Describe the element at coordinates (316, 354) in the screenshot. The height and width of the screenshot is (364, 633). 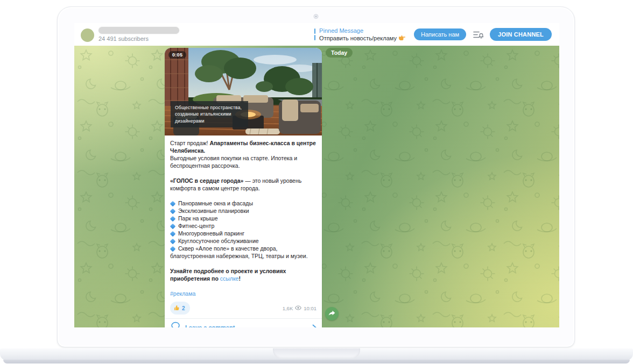
I see `laptop-base` at that location.